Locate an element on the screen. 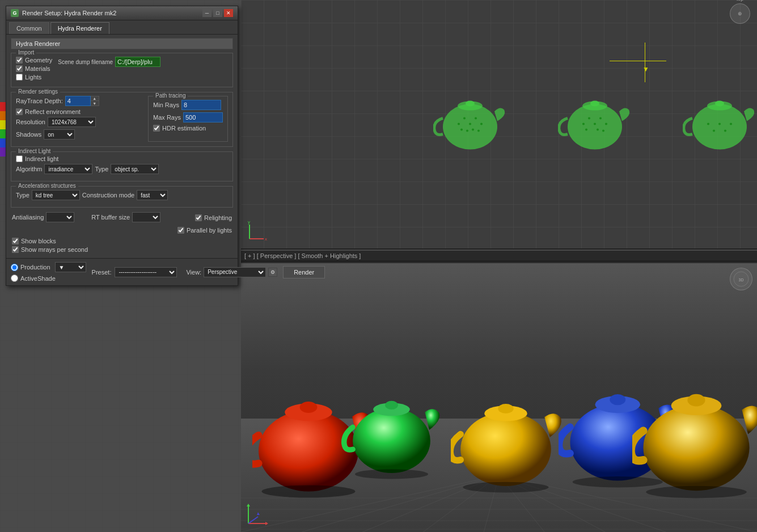 The height and width of the screenshot is (532, 757). rt-buffer-select is located at coordinates (146, 217).